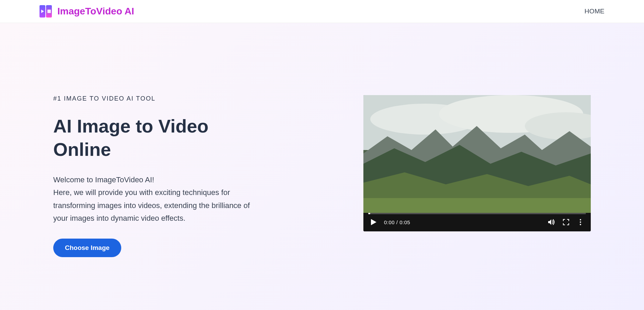 The width and height of the screenshot is (644, 310). I want to click on brand-logo-link: ImageToVideo AI, so click(87, 11).